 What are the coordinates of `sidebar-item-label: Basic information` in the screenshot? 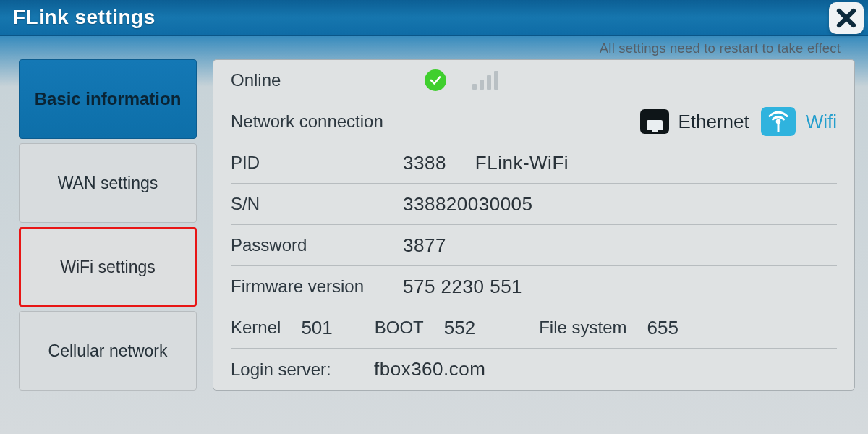 It's located at (109, 99).